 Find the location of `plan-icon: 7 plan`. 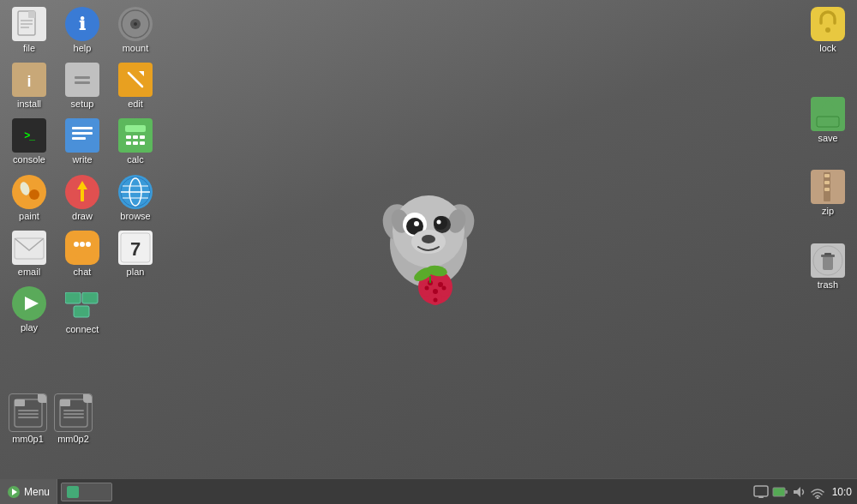

plan-icon: 7 plan is located at coordinates (135, 254).